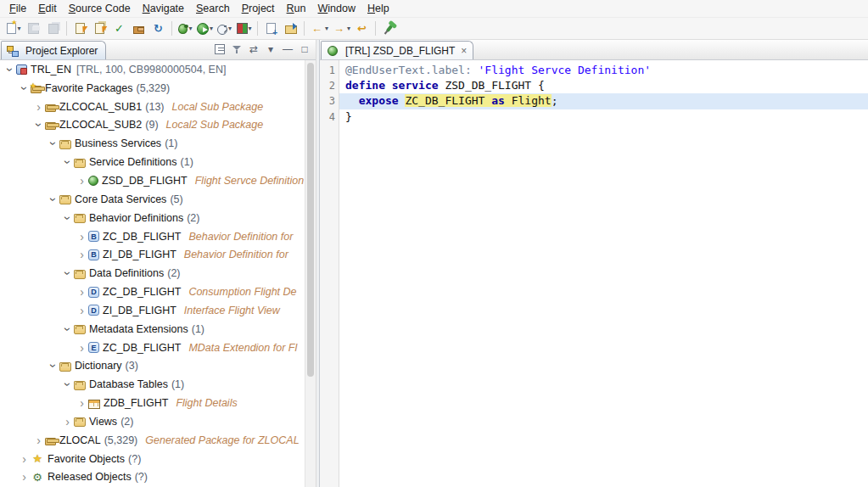 This screenshot has width=868, height=487. Describe the element at coordinates (220, 49) in the screenshot. I see `collapse-all-button` at that location.